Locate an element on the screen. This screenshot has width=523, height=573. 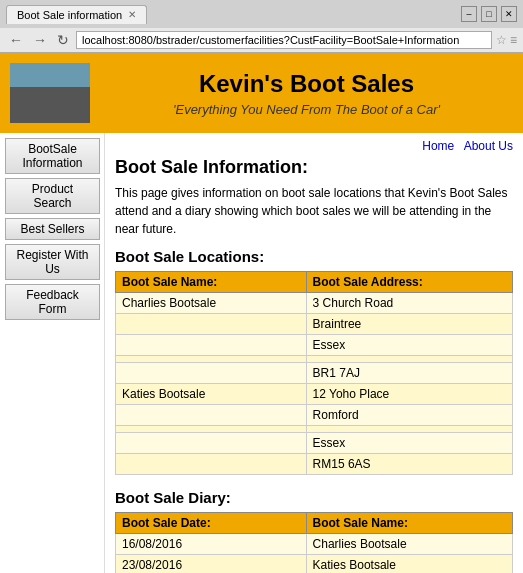
browser-tab: Boot Sale information ✕ is located at coordinates (76, 14).